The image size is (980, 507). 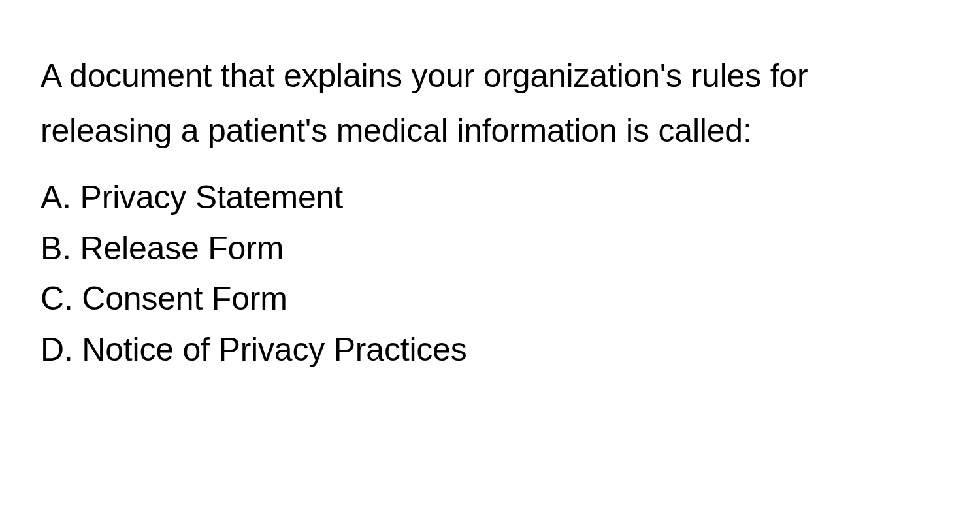 What do you see at coordinates (490, 350) in the screenshot?
I see `option-d: D. Notice of Privacy Practices` at bounding box center [490, 350].